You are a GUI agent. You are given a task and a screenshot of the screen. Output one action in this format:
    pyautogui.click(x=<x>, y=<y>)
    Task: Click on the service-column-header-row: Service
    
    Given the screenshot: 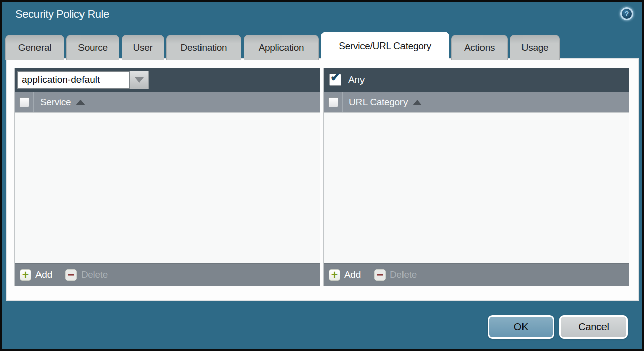 What is the action you would take?
    pyautogui.click(x=167, y=102)
    